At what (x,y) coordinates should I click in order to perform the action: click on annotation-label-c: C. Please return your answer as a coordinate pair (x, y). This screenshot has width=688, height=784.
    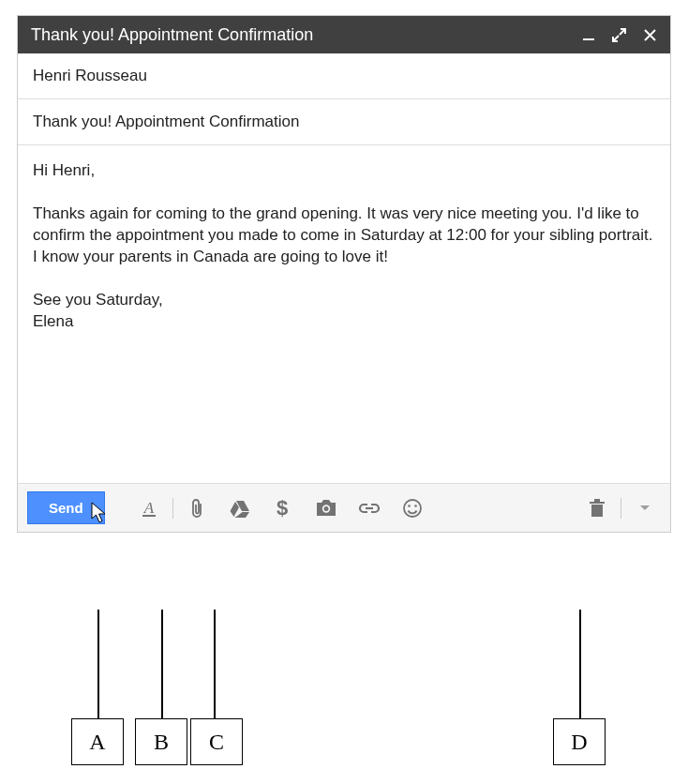
    Looking at the image, I should click on (217, 742).